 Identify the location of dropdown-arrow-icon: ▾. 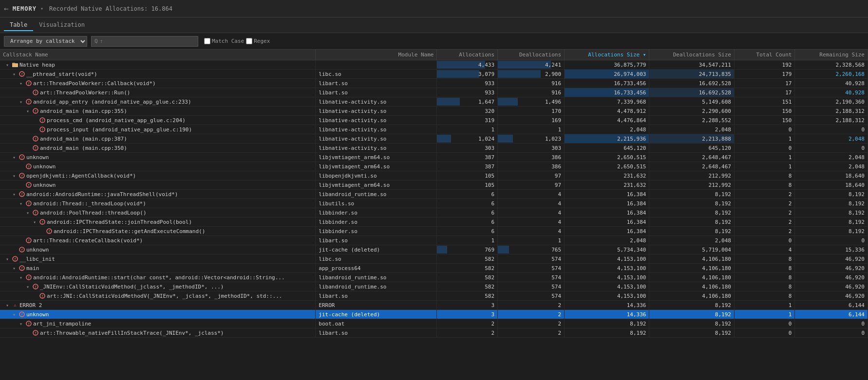
(42, 9).